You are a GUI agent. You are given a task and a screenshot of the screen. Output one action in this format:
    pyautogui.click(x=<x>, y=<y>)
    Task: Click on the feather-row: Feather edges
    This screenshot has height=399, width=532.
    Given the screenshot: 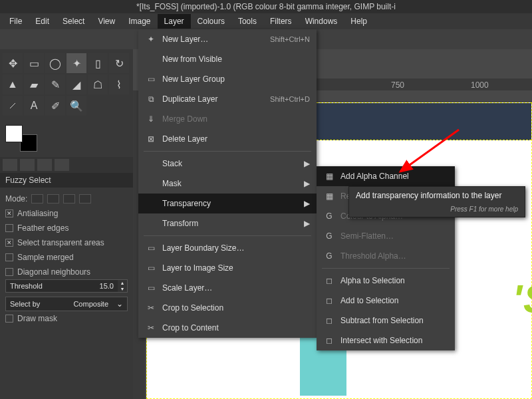 What is the action you would take?
    pyautogui.click(x=66, y=228)
    